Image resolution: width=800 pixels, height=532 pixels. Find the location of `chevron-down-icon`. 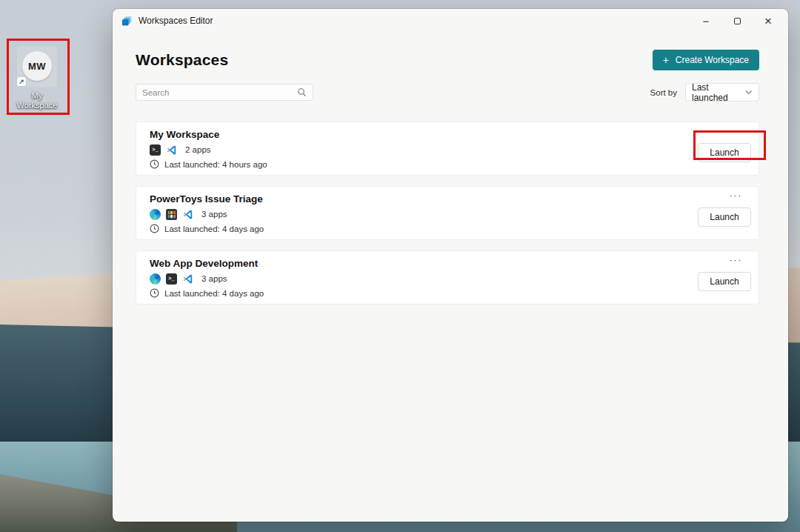

chevron-down-icon is located at coordinates (749, 92).